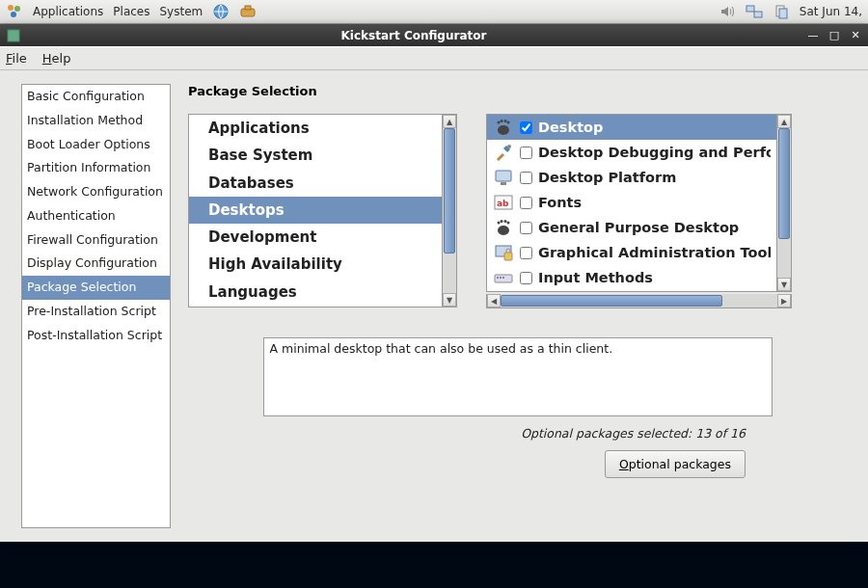 The image size is (868, 588). What do you see at coordinates (96, 307) in the screenshot?
I see `section-sidebar: Basic ConfigurationInstallation MethodBo…` at bounding box center [96, 307].